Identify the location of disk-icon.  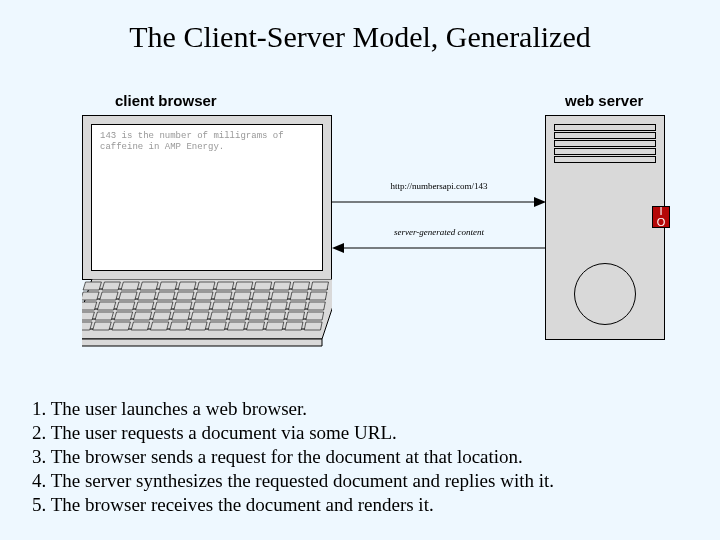
(605, 294).